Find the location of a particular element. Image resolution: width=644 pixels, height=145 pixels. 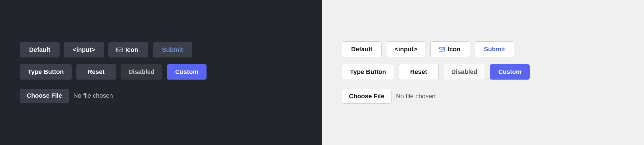

dark-reset-button: Reset is located at coordinates (96, 72).